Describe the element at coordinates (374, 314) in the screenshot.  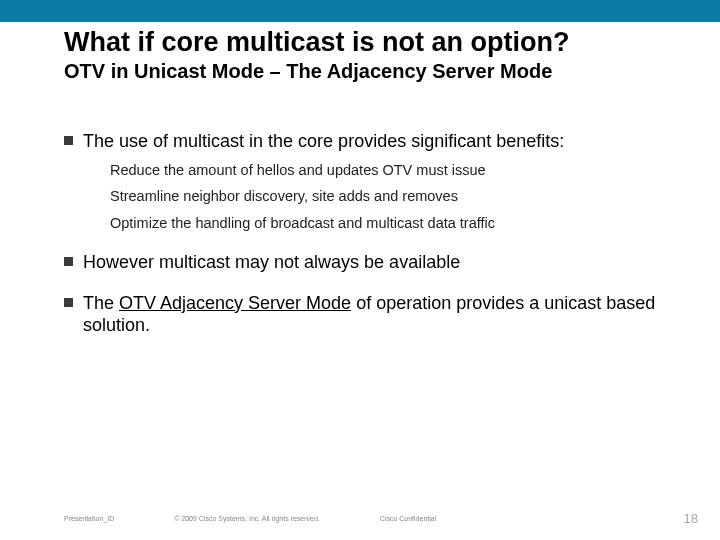
I see `bullet-text: The OTV Adjacency Server Mode of operati…` at that location.